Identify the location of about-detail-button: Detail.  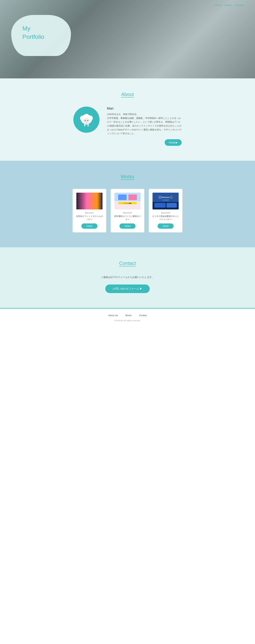
(173, 142).